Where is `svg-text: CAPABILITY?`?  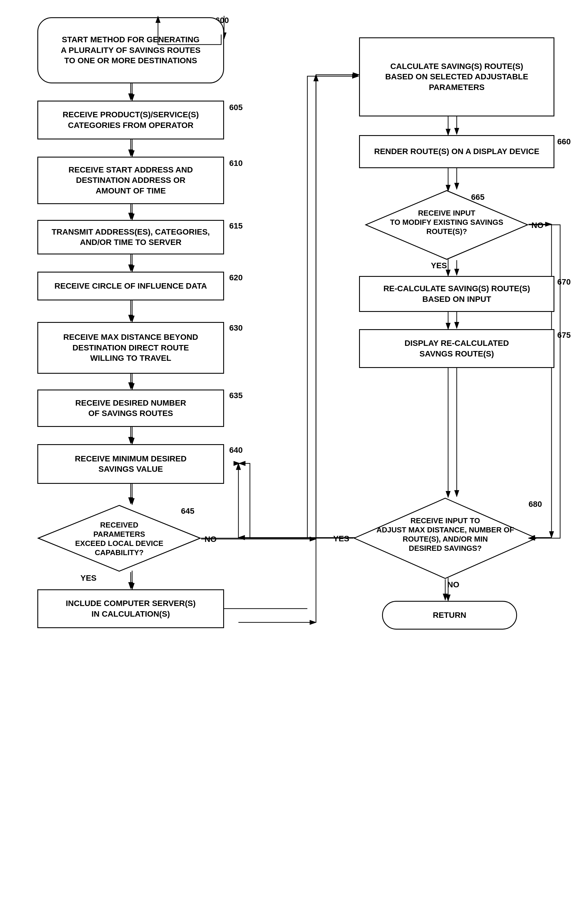
svg-text: CAPABILITY? is located at coordinates (119, 553).